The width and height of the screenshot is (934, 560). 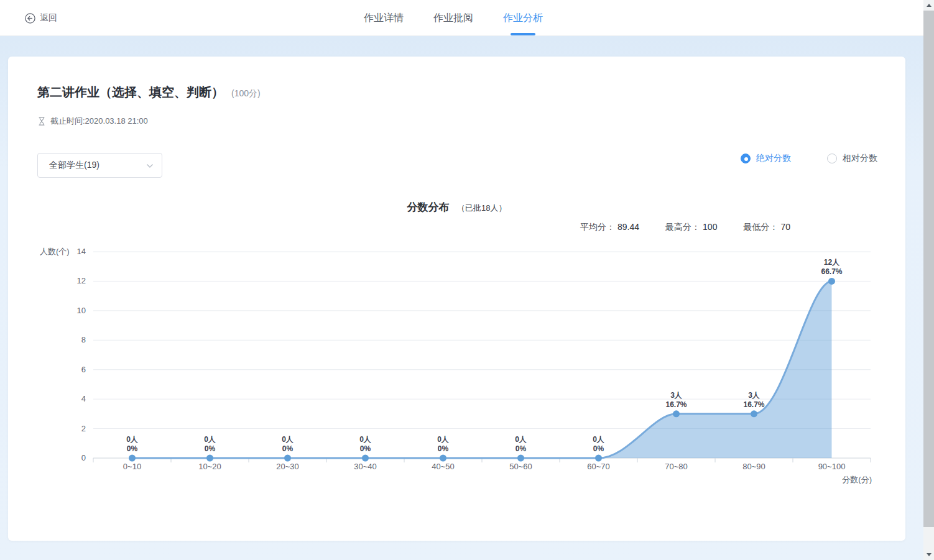 What do you see at coordinates (99, 121) in the screenshot?
I see `deadline-text: 截止时间:2020.03.18 21:00` at bounding box center [99, 121].